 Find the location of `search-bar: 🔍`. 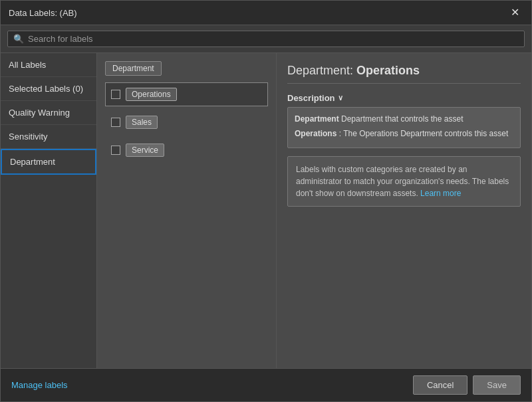

search-bar: 🔍 is located at coordinates (266, 39).